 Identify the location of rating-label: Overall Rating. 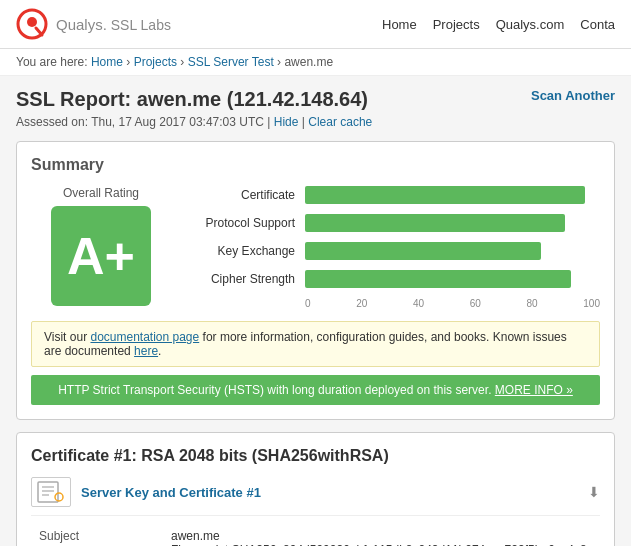
(101, 193).